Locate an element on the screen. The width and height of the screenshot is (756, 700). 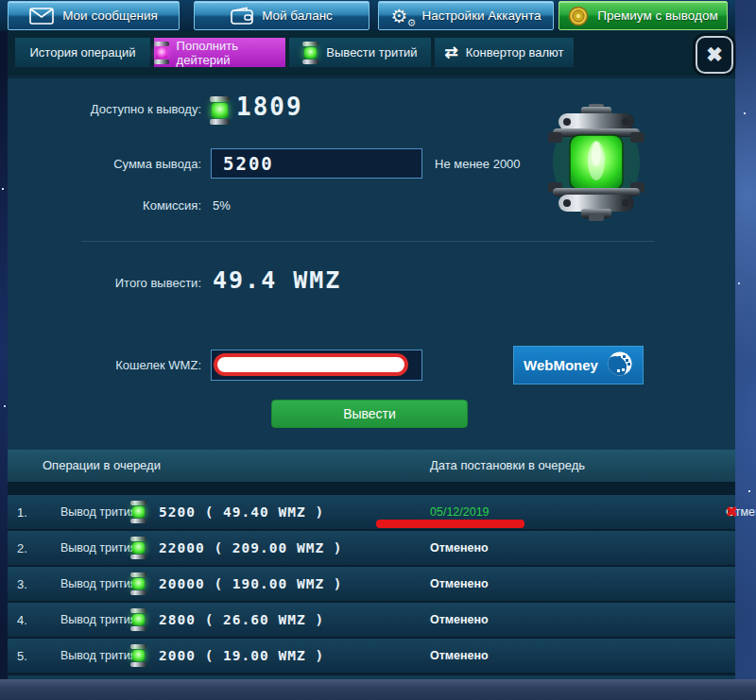
available-label: Доступно к выводу: is located at coordinates (104, 110).